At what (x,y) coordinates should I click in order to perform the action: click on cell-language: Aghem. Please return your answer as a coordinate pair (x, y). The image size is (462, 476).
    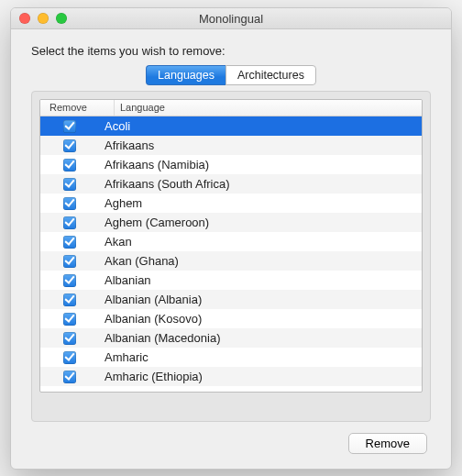
    Looking at the image, I should click on (260, 204).